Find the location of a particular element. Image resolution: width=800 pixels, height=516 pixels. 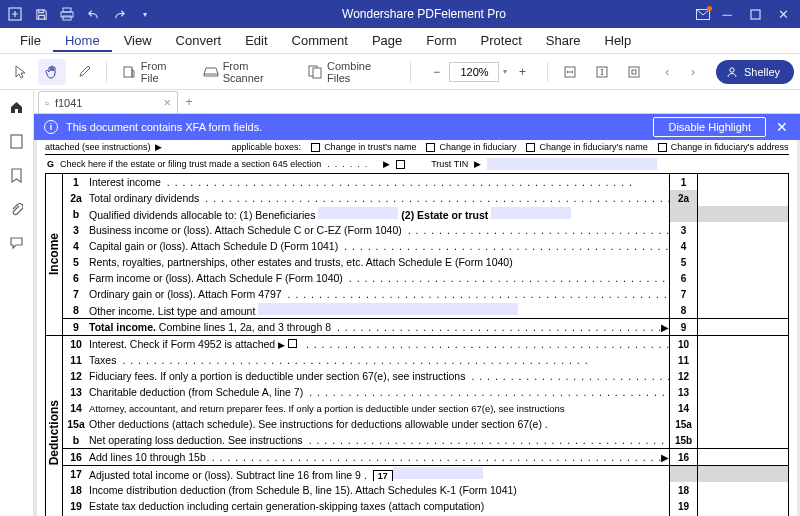

document-tab: ▫ f1041 × is located at coordinates (108, 102).